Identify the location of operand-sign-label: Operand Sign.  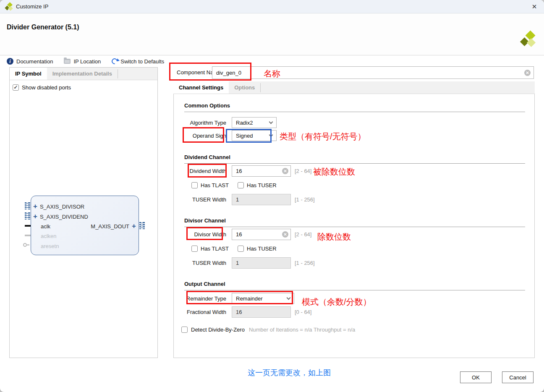
(205, 136).